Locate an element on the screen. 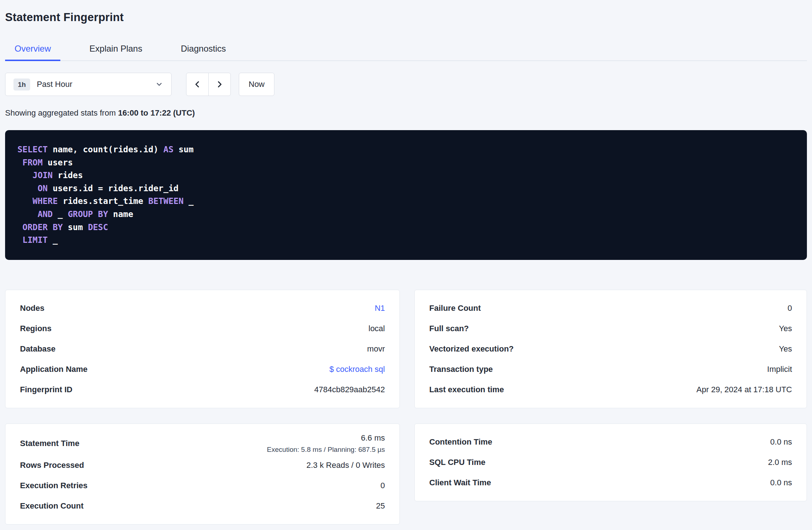 The image size is (812, 530). card-row: Regionslocal is located at coordinates (202, 329).